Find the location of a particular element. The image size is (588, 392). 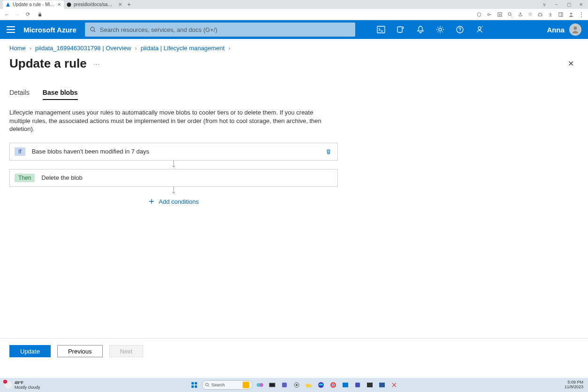

rule-builder: If Base blobs haven't been modified in 7… is located at coordinates (174, 170).